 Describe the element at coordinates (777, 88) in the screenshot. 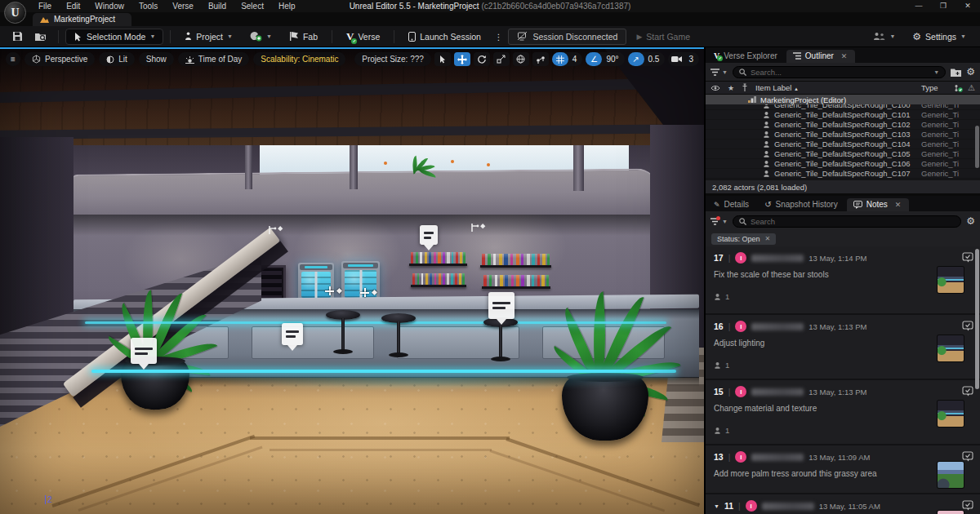

I see `column-item-label: Item Label ▲` at that location.